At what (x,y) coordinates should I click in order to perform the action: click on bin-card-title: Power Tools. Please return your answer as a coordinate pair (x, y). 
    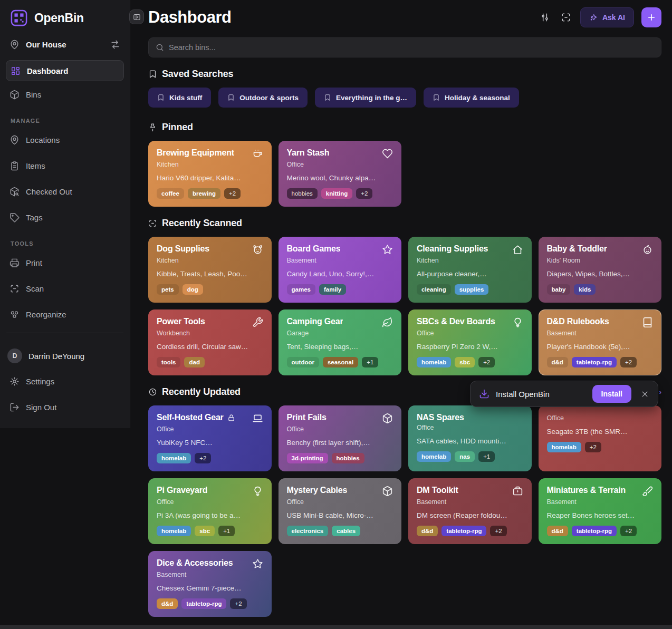
    Looking at the image, I should click on (181, 322).